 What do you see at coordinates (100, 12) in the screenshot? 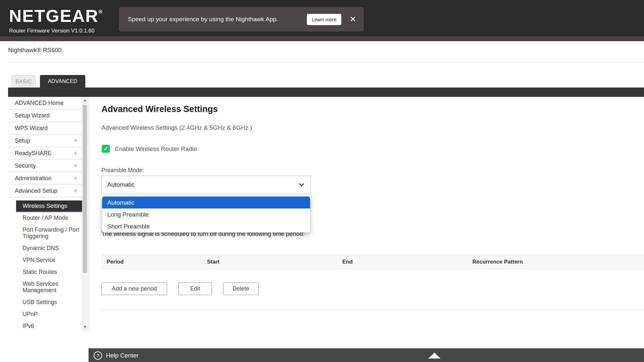
I see `registered-mark: ®` at bounding box center [100, 12].